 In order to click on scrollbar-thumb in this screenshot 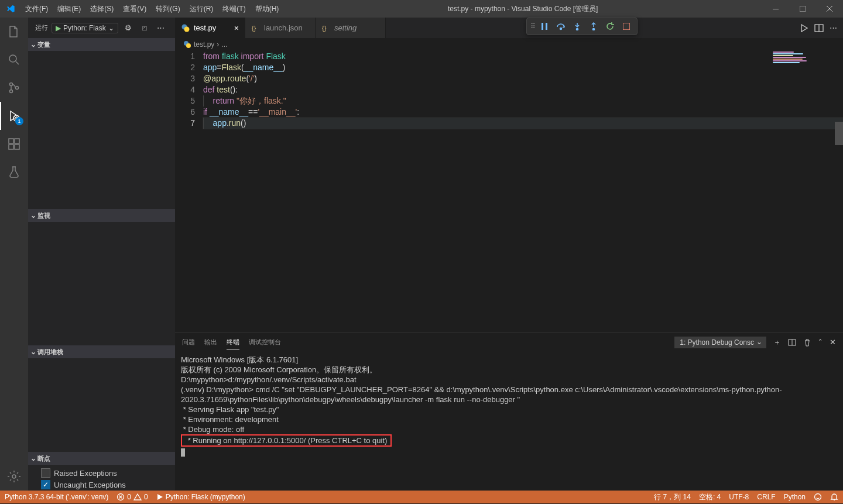, I will do `click(839, 133)`.